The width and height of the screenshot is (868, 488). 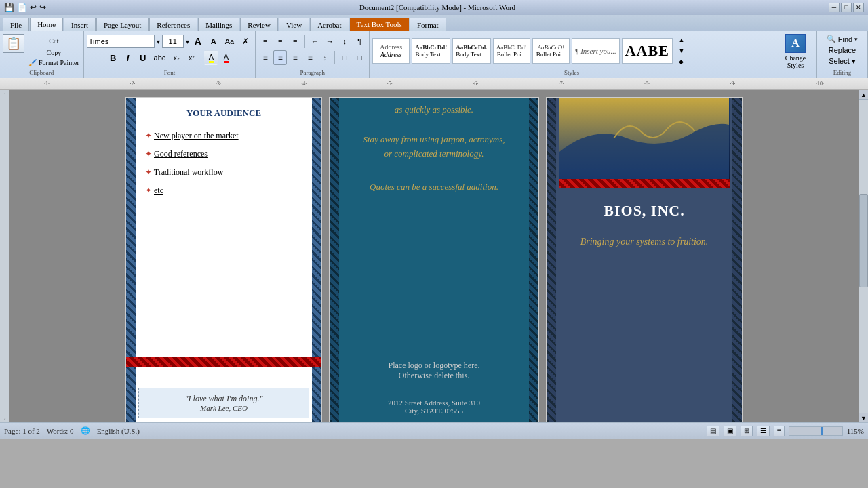 What do you see at coordinates (295, 58) in the screenshot?
I see `align-right-button: ≡` at bounding box center [295, 58].